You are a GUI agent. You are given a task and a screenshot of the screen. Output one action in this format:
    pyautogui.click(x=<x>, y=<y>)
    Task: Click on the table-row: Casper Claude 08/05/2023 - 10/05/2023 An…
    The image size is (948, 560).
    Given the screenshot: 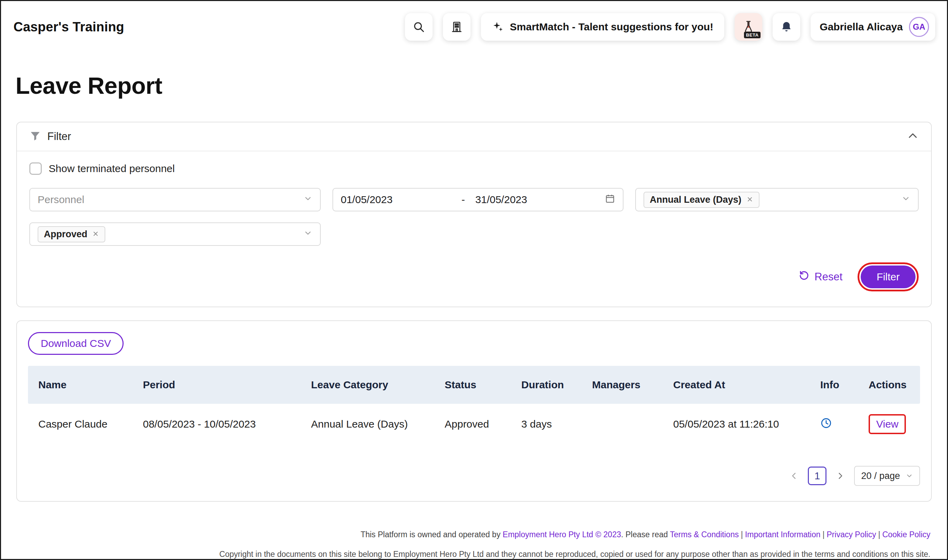 What is the action you would take?
    pyautogui.click(x=474, y=424)
    